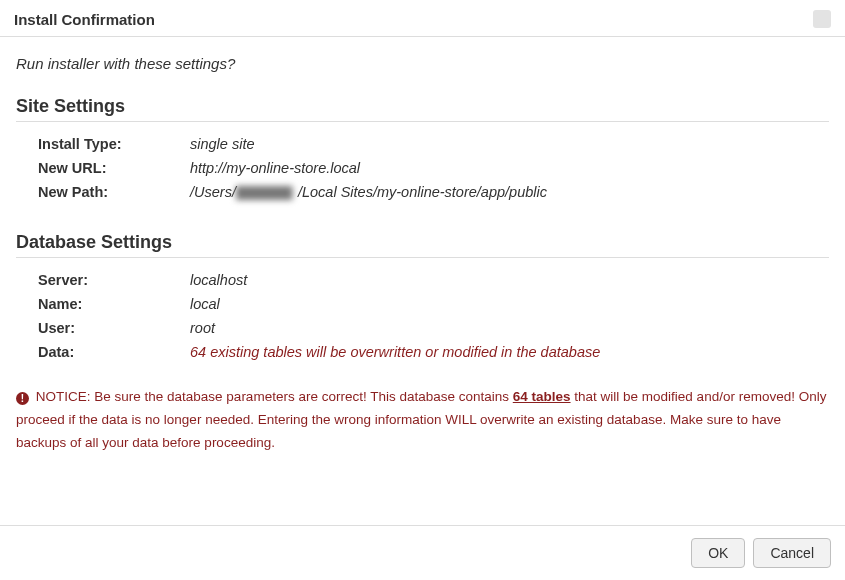 This screenshot has height=580, width=845. Describe the element at coordinates (368, 192) in the screenshot. I see `value-new-path: /Users/██████/Local Sites/my-online-stor…` at that location.